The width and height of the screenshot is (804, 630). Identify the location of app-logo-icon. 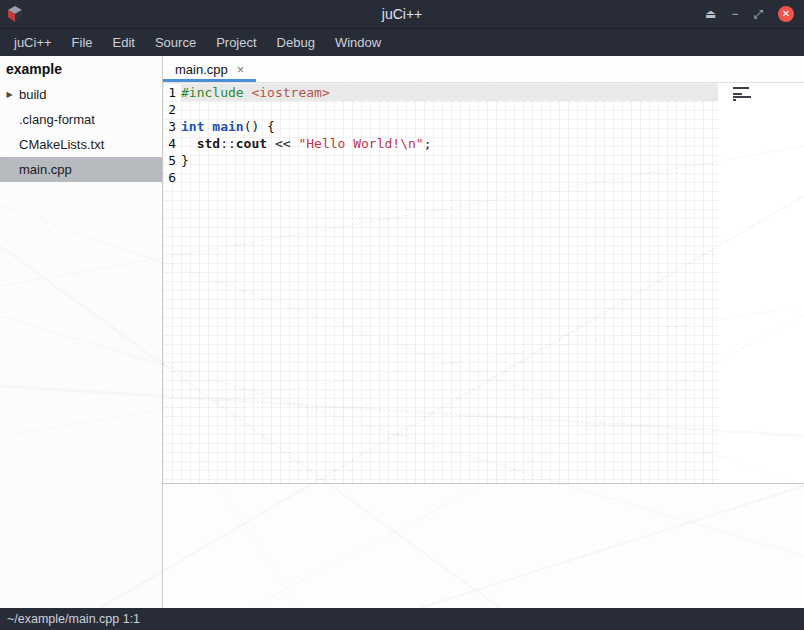
(15, 14).